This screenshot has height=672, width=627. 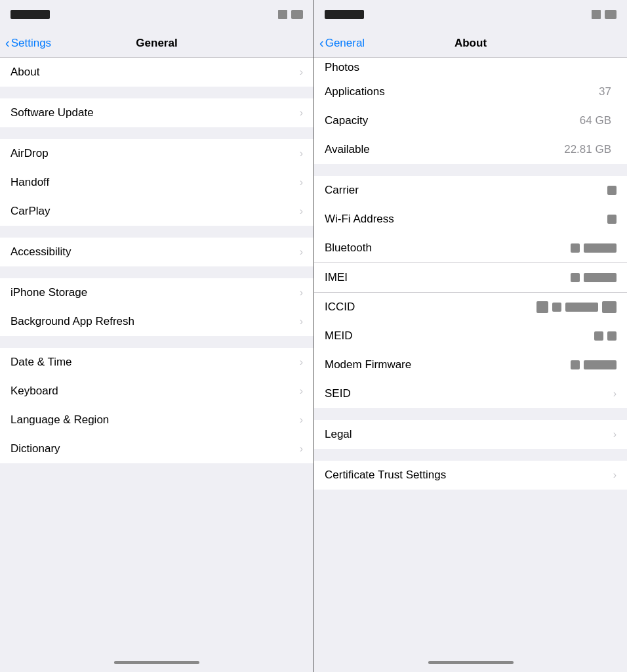 What do you see at coordinates (471, 336) in the screenshot?
I see `meid-item: MEID` at bounding box center [471, 336].